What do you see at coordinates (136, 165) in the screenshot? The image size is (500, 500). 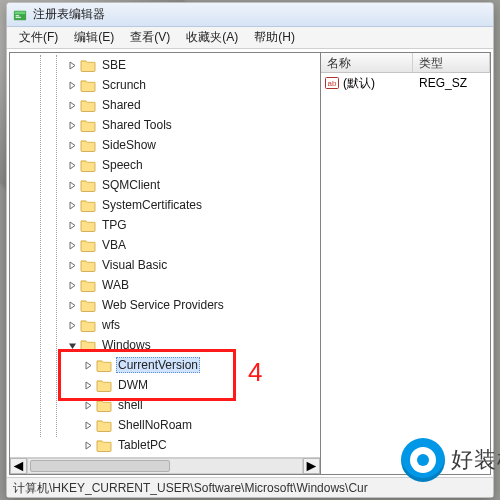 I see `tree-item: Speech` at bounding box center [136, 165].